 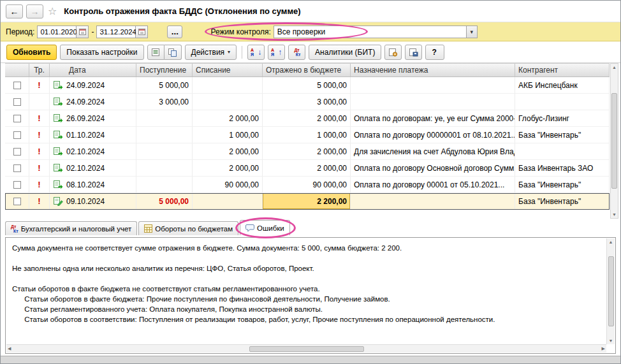 I want to click on copy-list-button, so click(x=173, y=52).